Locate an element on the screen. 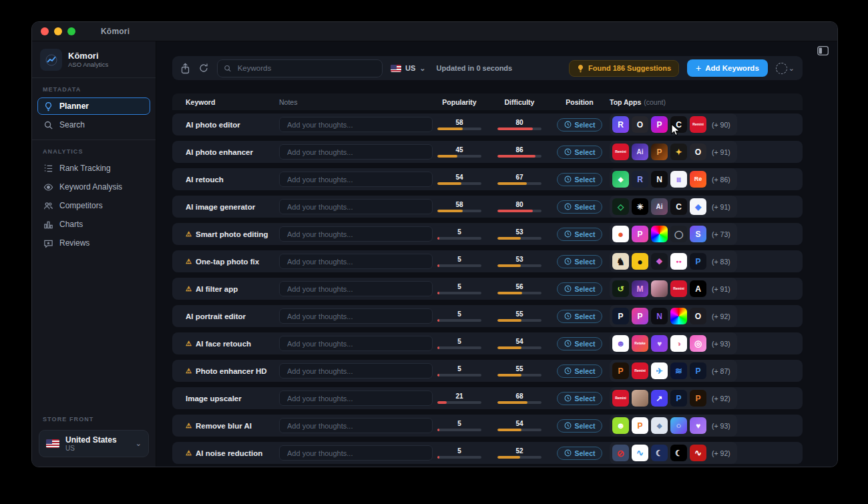  stripes-app-icon: ≋ is located at coordinates (678, 371).